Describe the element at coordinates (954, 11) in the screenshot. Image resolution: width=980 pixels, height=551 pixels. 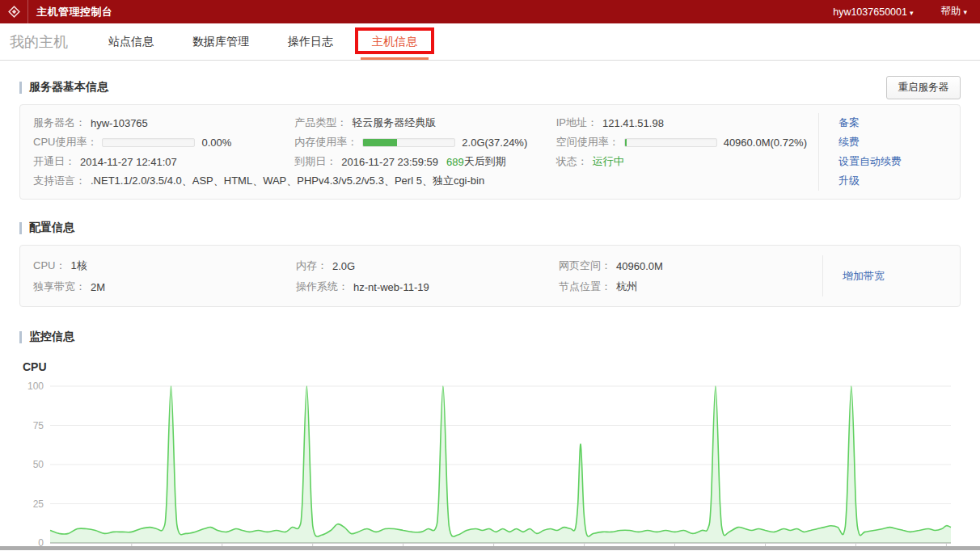
I see `help-menu: 帮助▾` at that location.